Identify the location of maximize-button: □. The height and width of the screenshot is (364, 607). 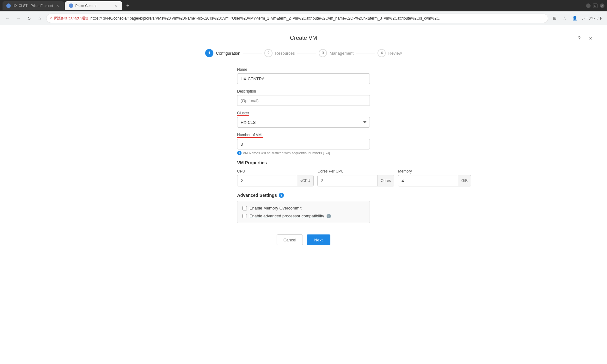
(595, 6).